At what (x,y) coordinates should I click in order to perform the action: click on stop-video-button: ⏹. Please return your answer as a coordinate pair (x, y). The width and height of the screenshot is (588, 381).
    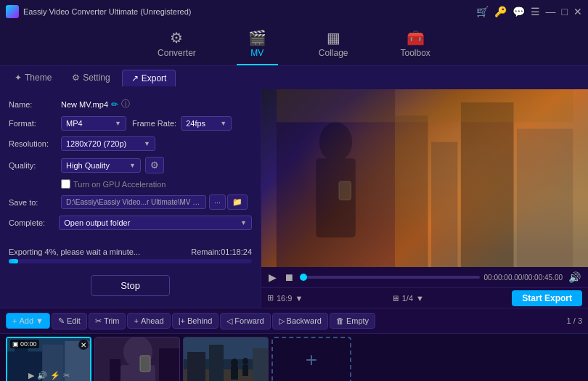
    Looking at the image, I should click on (289, 277).